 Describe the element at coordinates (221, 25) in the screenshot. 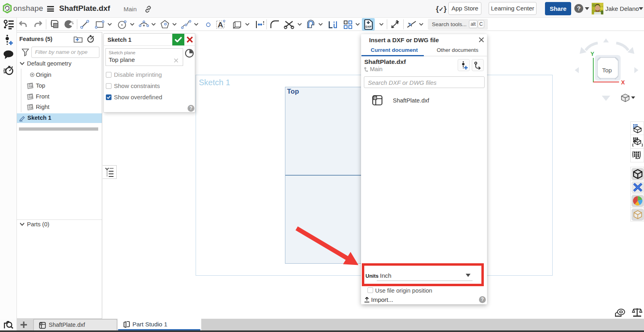

I see `svg-text: A` at that location.